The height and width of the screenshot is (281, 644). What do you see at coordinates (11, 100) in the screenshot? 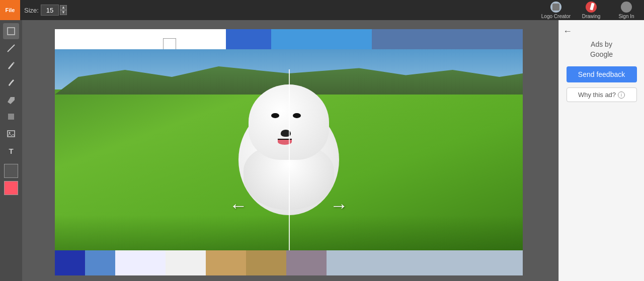
I see `eraser-tool-button` at bounding box center [11, 100].